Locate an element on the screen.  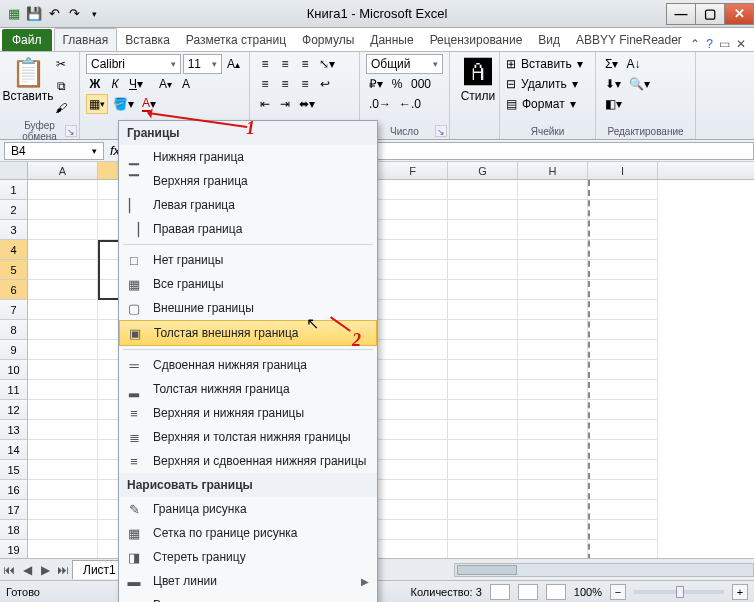
menu-item-border-2: ▏Левая граница is located at coordinates (248, 205).